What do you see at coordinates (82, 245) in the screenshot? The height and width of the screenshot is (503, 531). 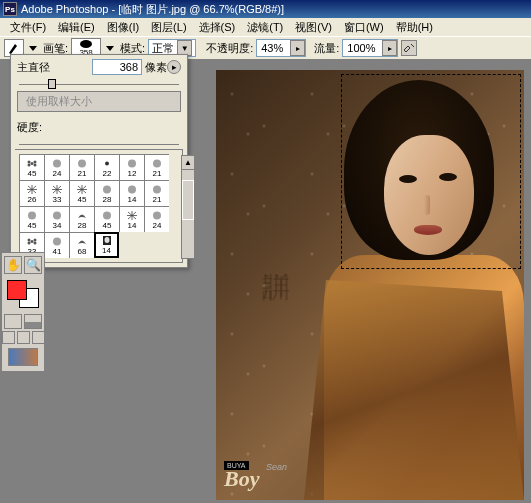 I see `brush-preset-68: 68` at bounding box center [82, 245].